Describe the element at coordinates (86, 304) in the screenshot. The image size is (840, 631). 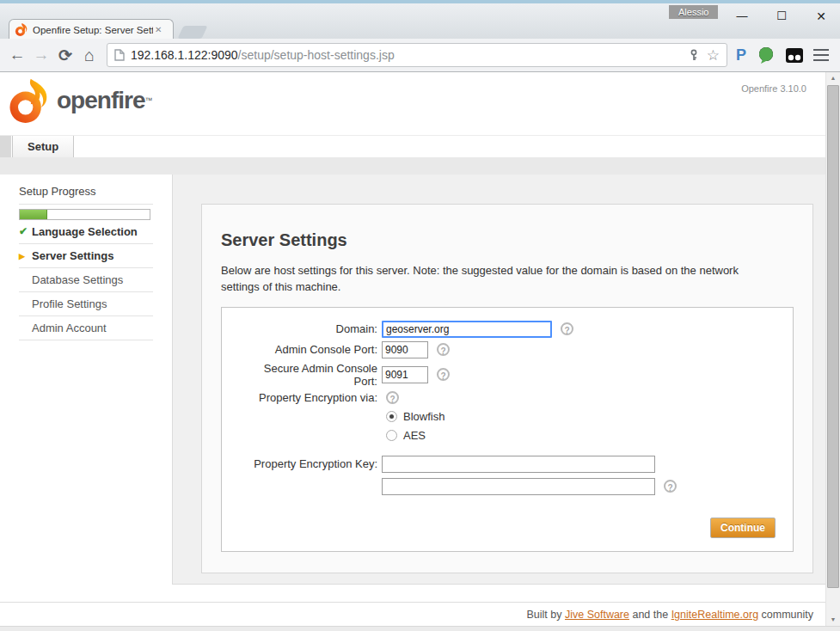
I see `sidebar-item-profile-settings: Profile Settings` at that location.